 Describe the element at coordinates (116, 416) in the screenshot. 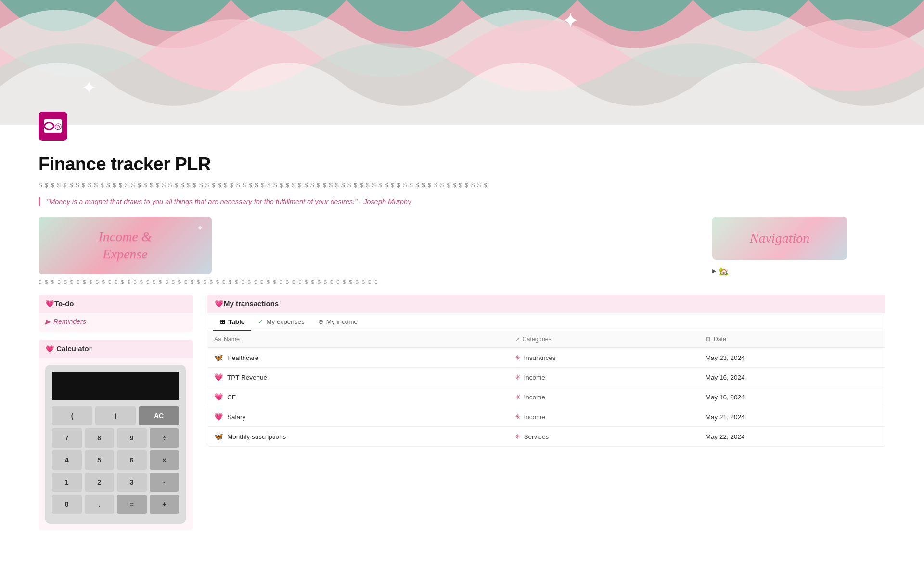

I see `btn-close-paren: )` at that location.